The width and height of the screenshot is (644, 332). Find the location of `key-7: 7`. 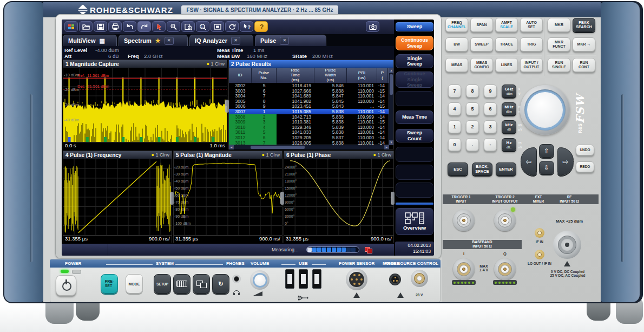

key-7: 7 is located at coordinates (455, 91).